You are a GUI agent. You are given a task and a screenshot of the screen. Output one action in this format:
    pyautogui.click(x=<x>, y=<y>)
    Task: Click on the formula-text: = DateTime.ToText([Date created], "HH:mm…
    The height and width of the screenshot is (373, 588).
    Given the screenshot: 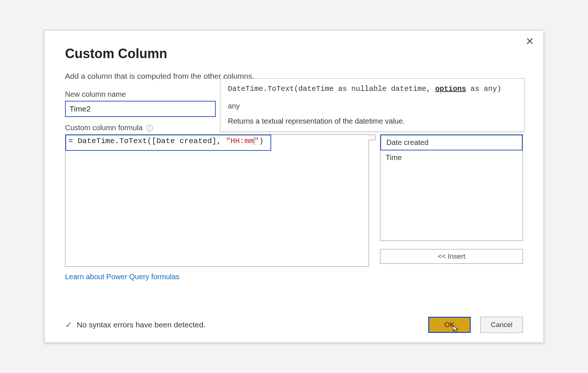 What is the action you would take?
    pyautogui.click(x=166, y=141)
    